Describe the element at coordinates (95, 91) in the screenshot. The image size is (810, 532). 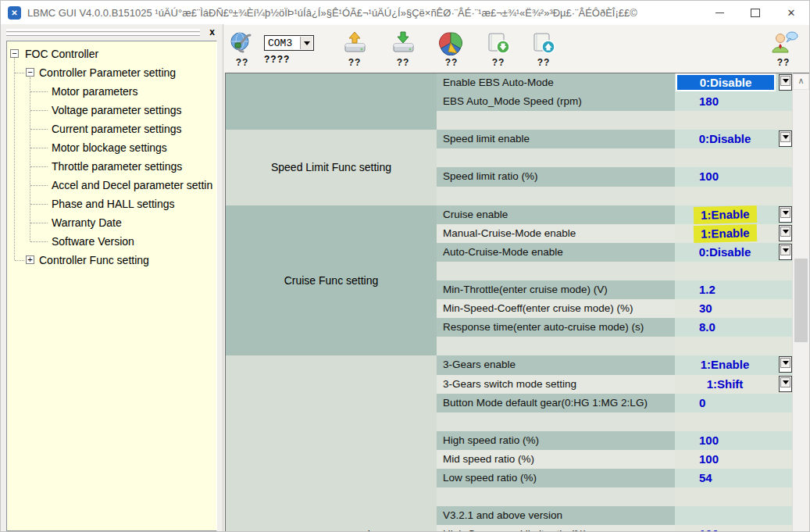
I see `tree-item-label: Motor parameters` at that location.